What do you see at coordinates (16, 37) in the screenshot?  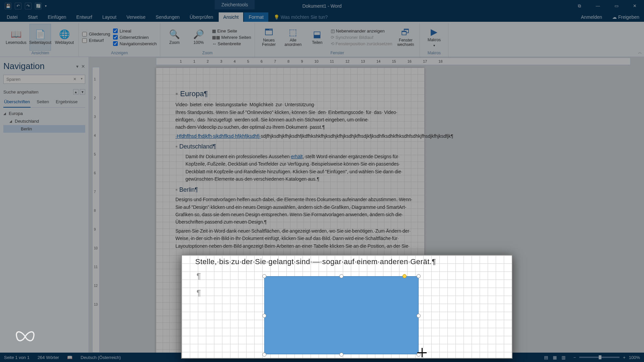 I see `read-mode-button: 📖Lesemodus` at bounding box center [16, 37].